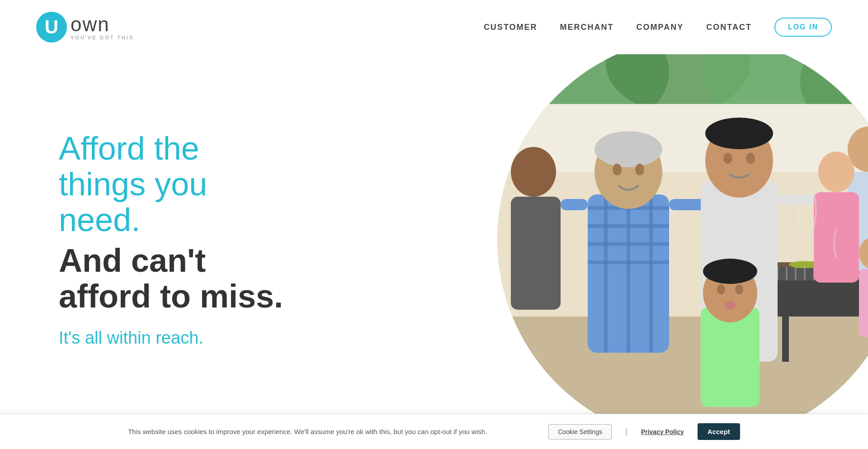  I want to click on hero-line5: afford to miss., so click(171, 297).